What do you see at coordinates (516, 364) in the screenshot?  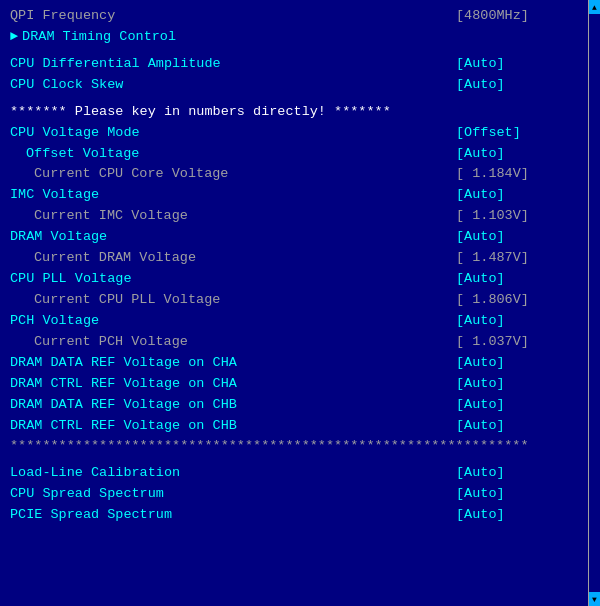 I see `row-value-dram-data-cha: [Auto]` at bounding box center [516, 364].